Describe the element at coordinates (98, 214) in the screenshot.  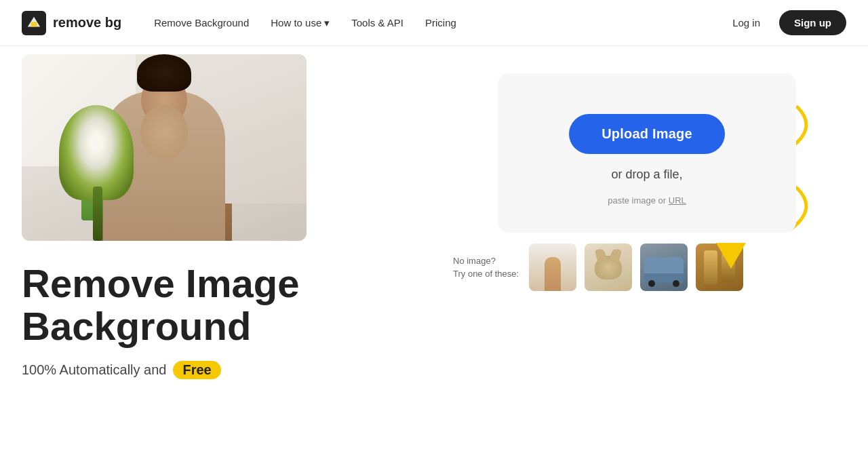
I see `bouquet-stem` at that location.